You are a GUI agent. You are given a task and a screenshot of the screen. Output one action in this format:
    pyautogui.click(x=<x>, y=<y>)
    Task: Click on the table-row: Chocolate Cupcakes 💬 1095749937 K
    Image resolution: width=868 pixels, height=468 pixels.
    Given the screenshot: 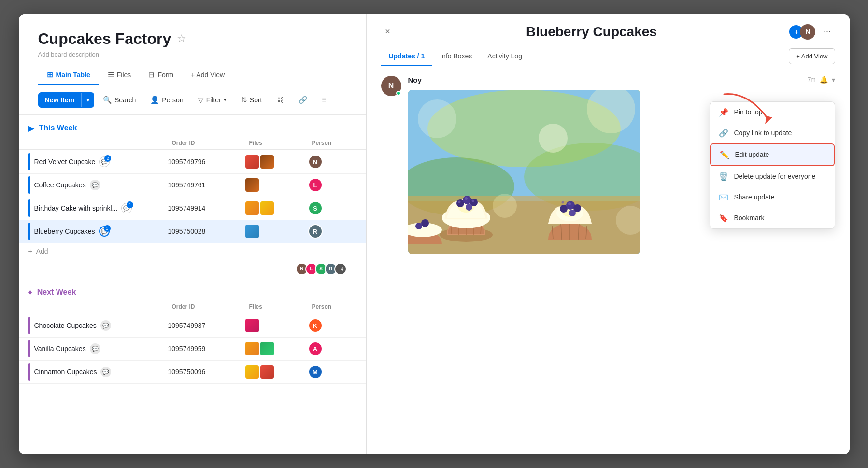 What is the action you would take?
    pyautogui.click(x=192, y=326)
    